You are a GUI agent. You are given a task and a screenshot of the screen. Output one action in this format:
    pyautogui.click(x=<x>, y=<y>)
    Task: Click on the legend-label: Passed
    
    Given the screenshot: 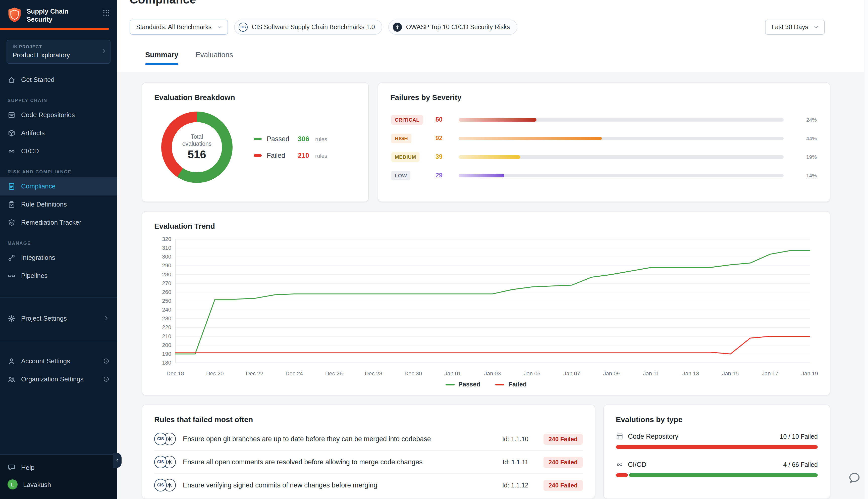 What is the action you would take?
    pyautogui.click(x=469, y=385)
    